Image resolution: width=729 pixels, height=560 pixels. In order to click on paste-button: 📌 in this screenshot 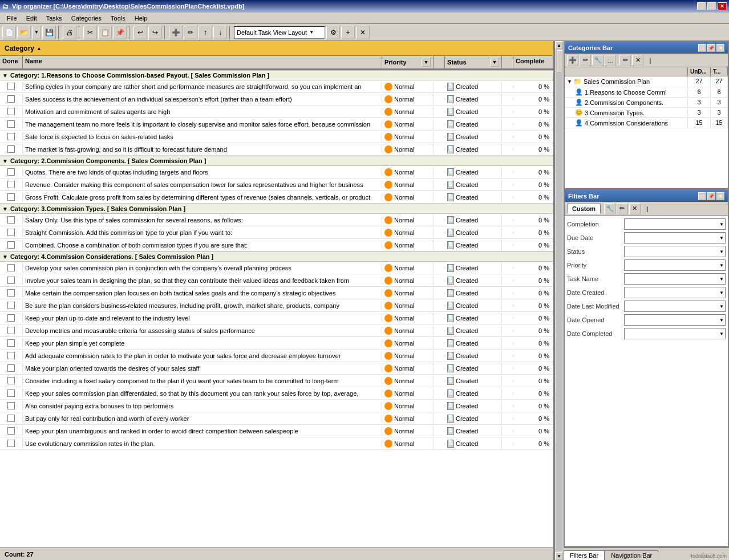, I will do `click(120, 33)`.